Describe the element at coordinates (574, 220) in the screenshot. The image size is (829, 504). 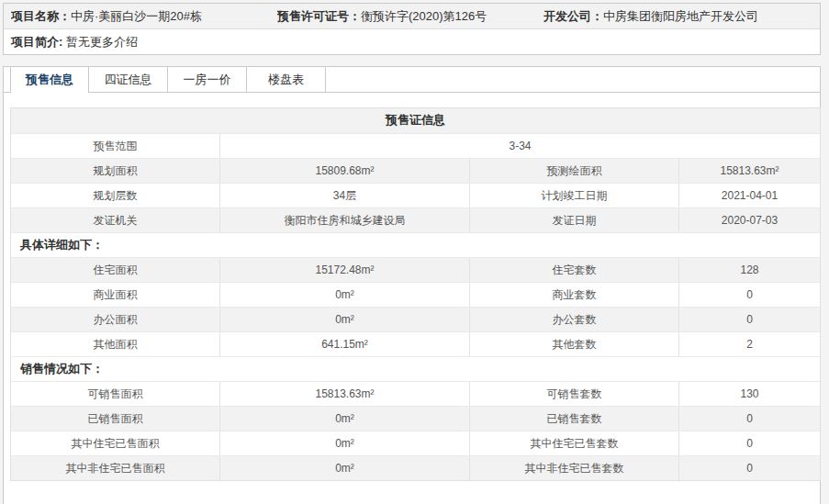
I see `cell-label: 发证日期` at that location.